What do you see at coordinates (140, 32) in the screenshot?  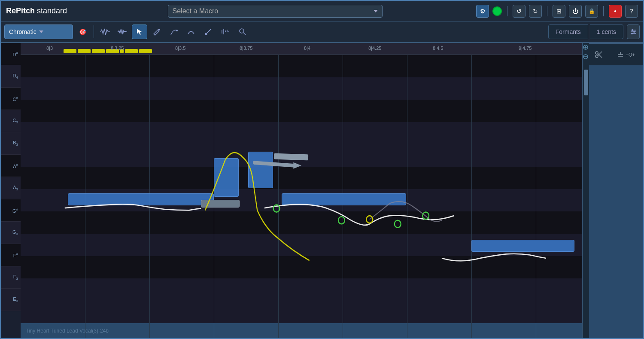 I see `select-arrow-icon` at bounding box center [140, 32].